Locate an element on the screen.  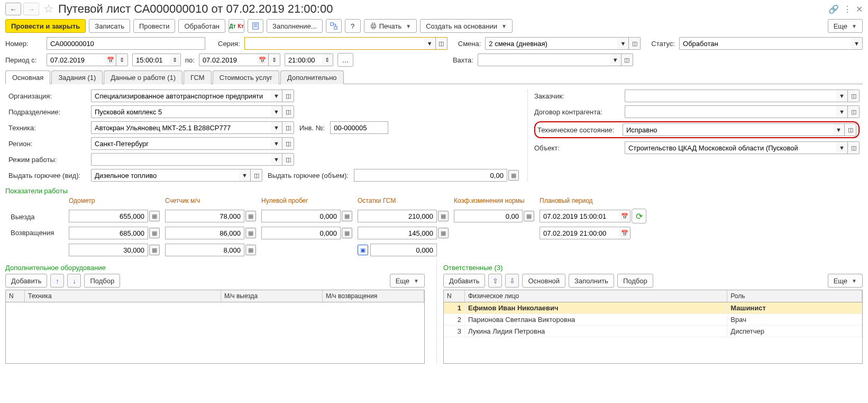
link-icon: 🔗 is located at coordinates (834, 10).